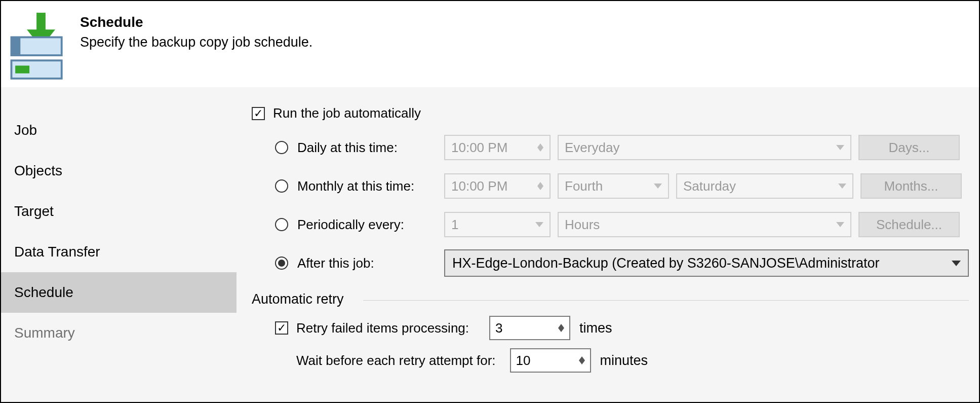  Describe the element at coordinates (282, 186) in the screenshot. I see `monthly-radio` at that location.